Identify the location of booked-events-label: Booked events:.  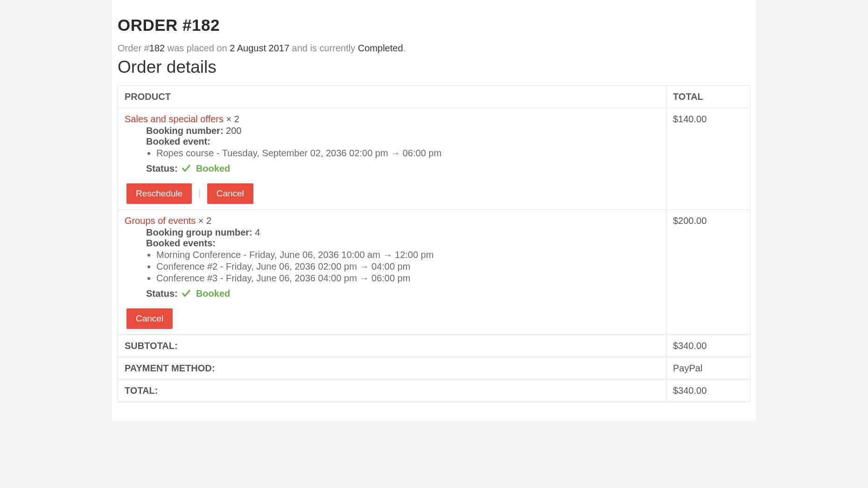
(181, 243).